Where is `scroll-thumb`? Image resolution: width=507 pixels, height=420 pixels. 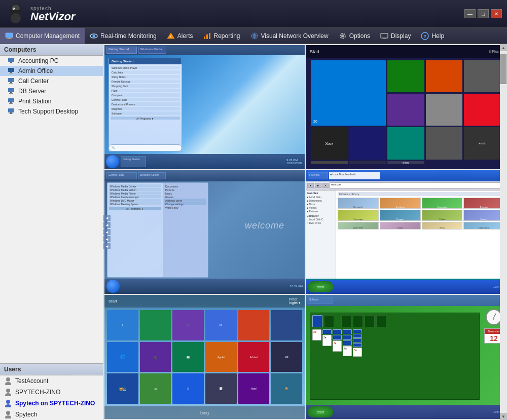 scroll-thumb is located at coordinates (503, 69).